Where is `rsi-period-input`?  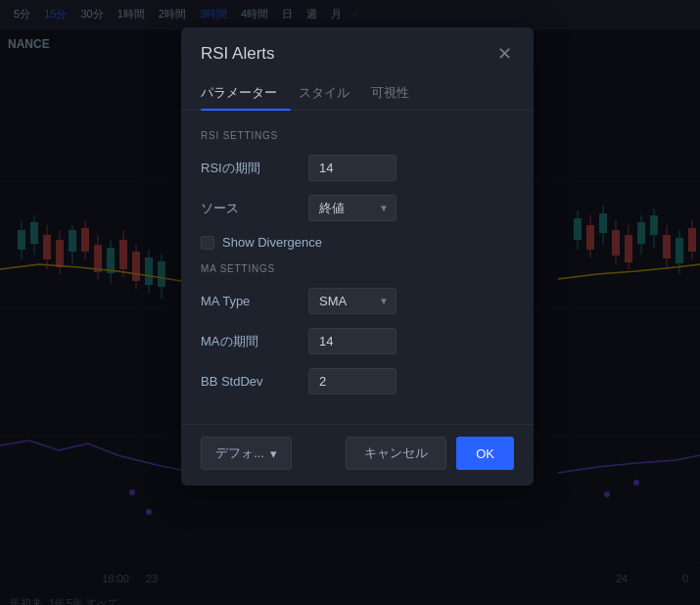
rsi-period-input is located at coordinates (352, 168).